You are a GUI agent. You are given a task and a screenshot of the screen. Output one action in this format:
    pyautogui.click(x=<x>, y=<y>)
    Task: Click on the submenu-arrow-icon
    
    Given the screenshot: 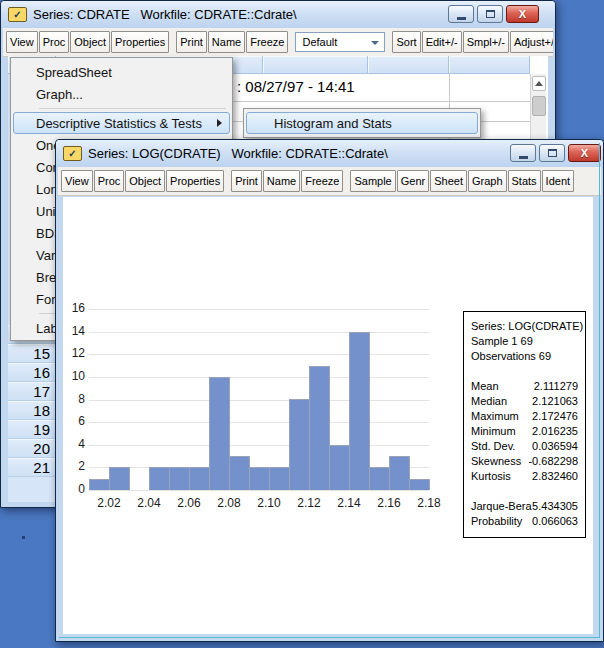 What is the action you would take?
    pyautogui.click(x=220, y=123)
    